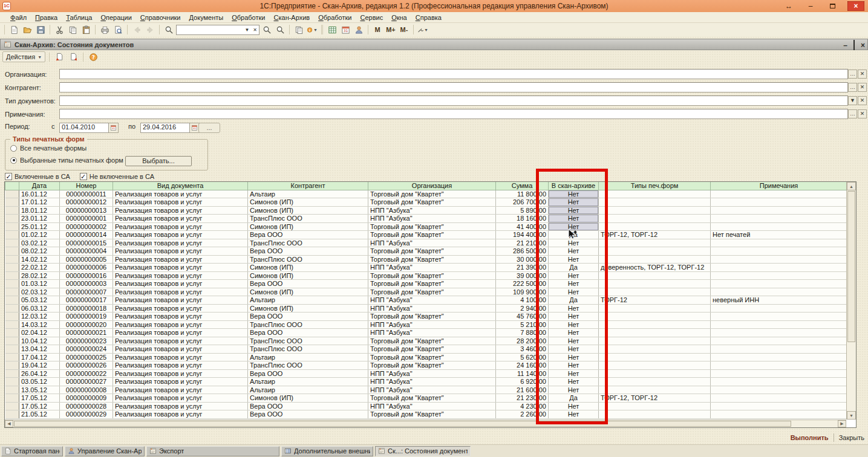 This screenshot has height=457, width=868. I want to click on period-more-button: ..., so click(209, 128).